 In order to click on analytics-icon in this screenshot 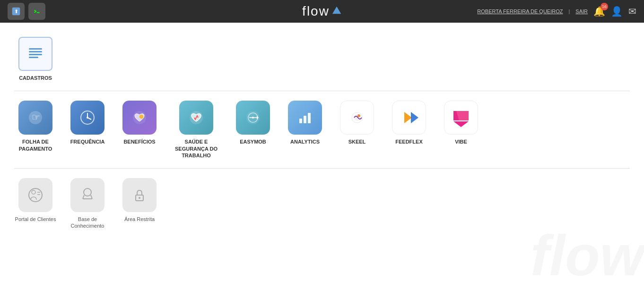, I will do `click(305, 118)`.